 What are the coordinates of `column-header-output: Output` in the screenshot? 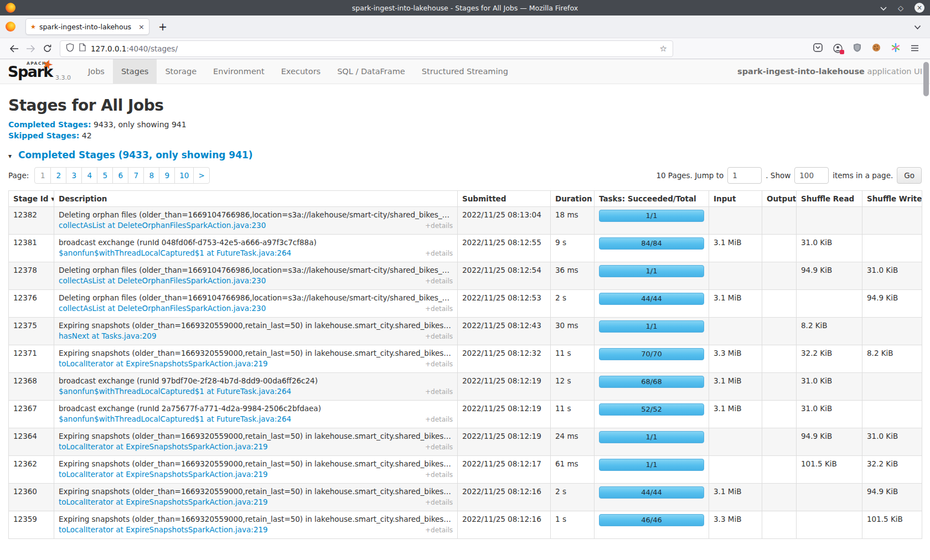 It's located at (779, 199).